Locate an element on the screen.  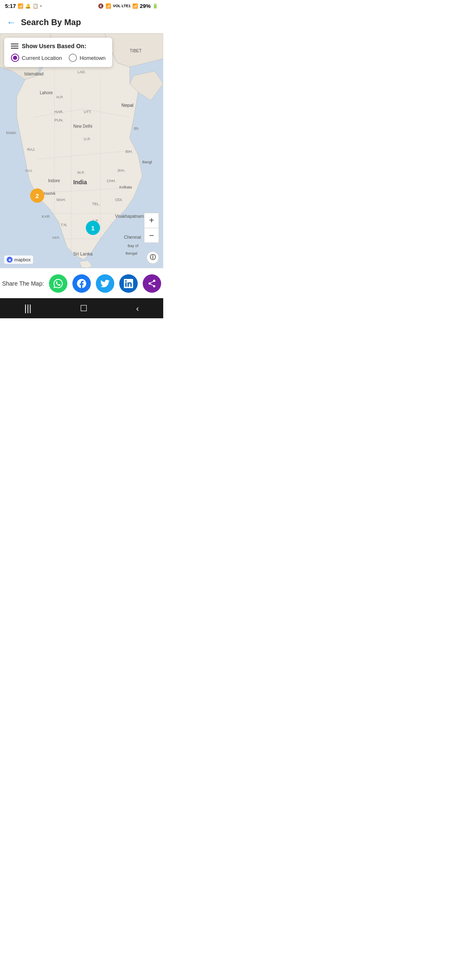
share-linkedin-button is located at coordinates (128, 284).